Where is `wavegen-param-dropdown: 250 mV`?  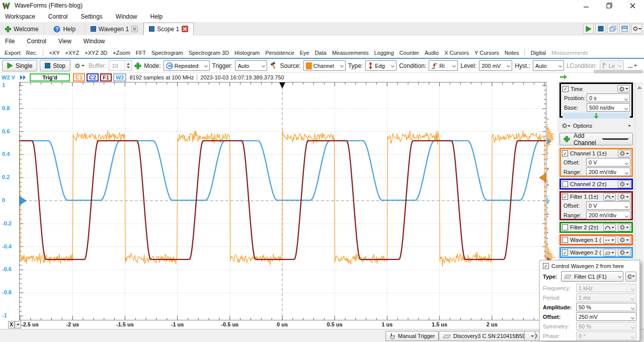
wavegen-param-dropdown: 250 mV is located at coordinates (606, 317).